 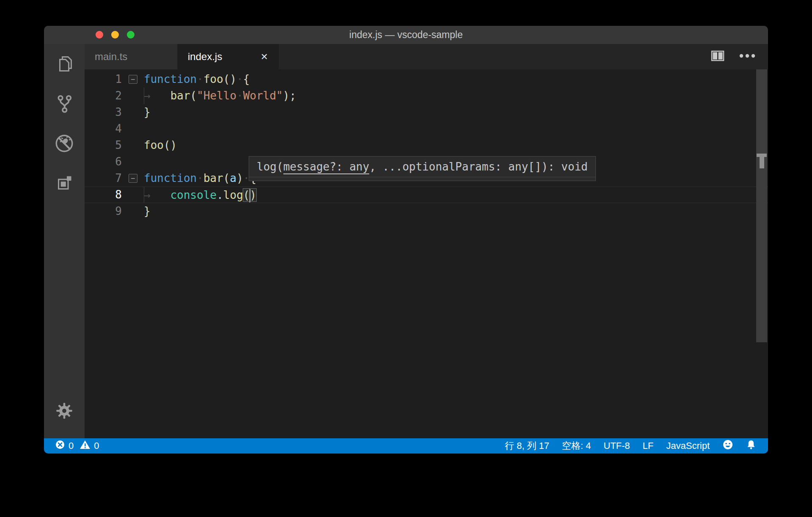 I want to click on warning-count: 0, so click(x=89, y=446).